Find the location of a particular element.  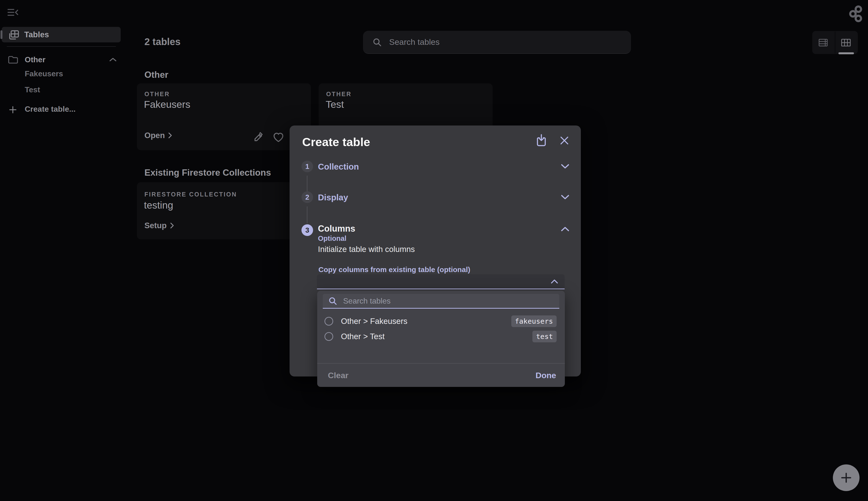

collapse-sidebar-button is located at coordinates (14, 14).